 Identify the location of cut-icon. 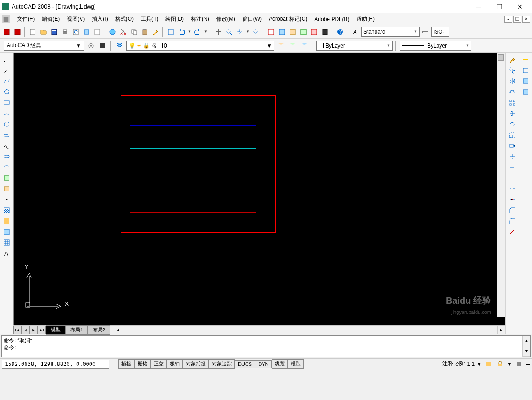
(123, 32).